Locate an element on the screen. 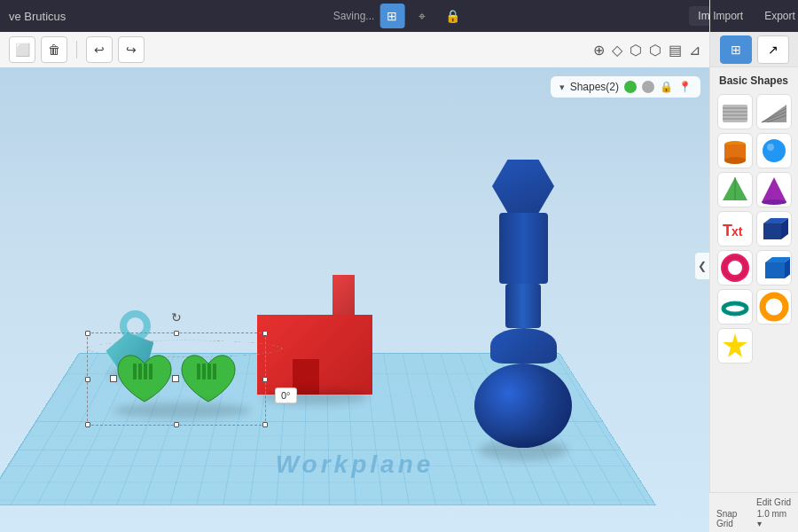 This screenshot has height=532, width=798. grid-tool-icon: ▤ is located at coordinates (676, 50).